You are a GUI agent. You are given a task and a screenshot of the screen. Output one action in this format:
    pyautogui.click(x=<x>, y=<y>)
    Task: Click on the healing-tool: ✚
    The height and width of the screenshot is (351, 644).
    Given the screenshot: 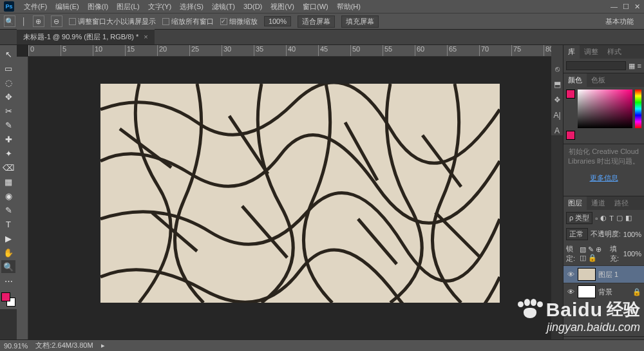 What is the action you would take?
    pyautogui.click(x=8, y=139)
    